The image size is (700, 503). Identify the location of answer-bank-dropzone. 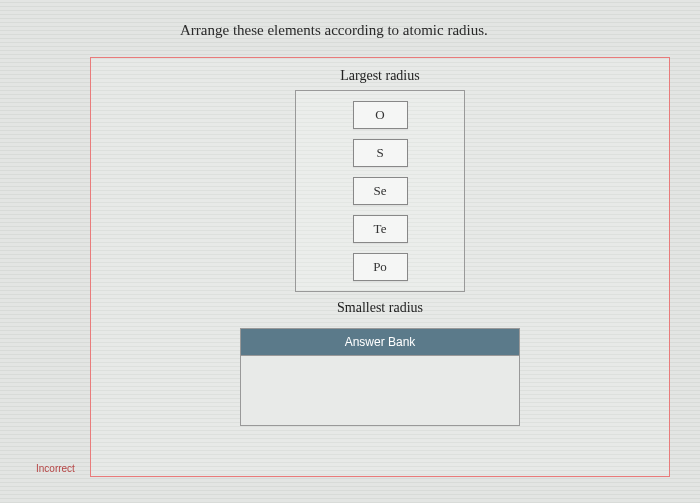
(380, 391).